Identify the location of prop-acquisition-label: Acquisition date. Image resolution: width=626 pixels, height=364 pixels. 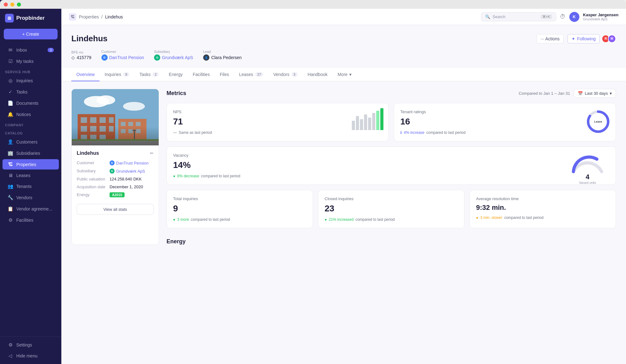
(93, 187).